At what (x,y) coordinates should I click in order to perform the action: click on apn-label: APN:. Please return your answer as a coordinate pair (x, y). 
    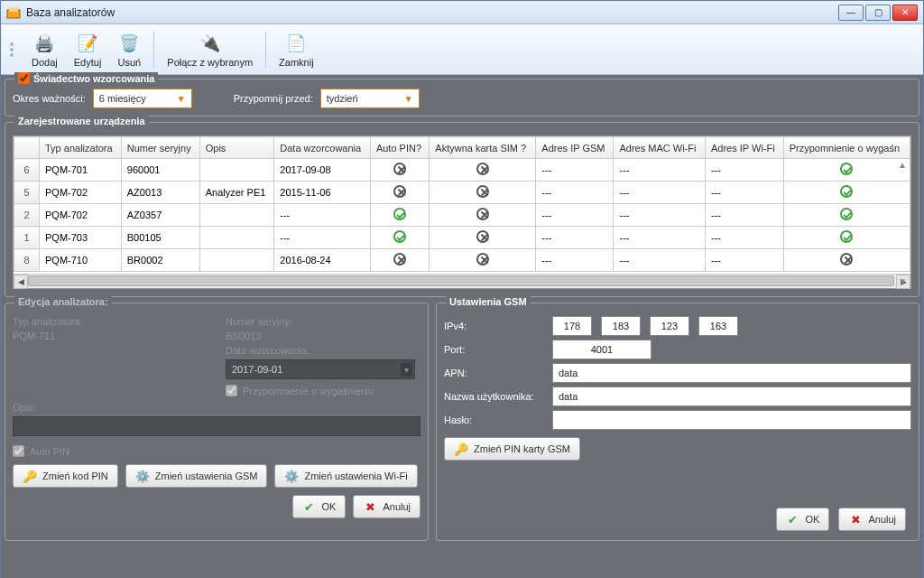
    Looking at the image, I should click on (494, 373).